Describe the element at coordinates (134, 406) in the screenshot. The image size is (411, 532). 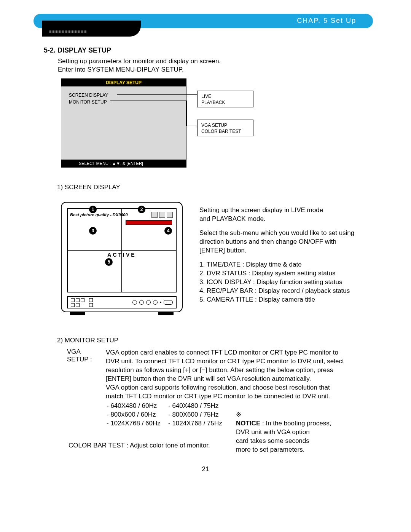
I see `res-item: - 640X480 / 60Hz` at that location.